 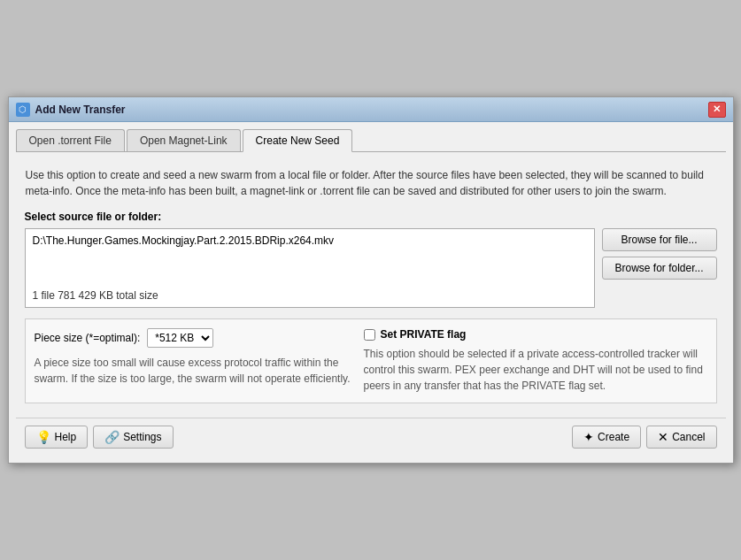 What do you see at coordinates (370, 334) in the screenshot?
I see `private-flag-checkbox` at bounding box center [370, 334].